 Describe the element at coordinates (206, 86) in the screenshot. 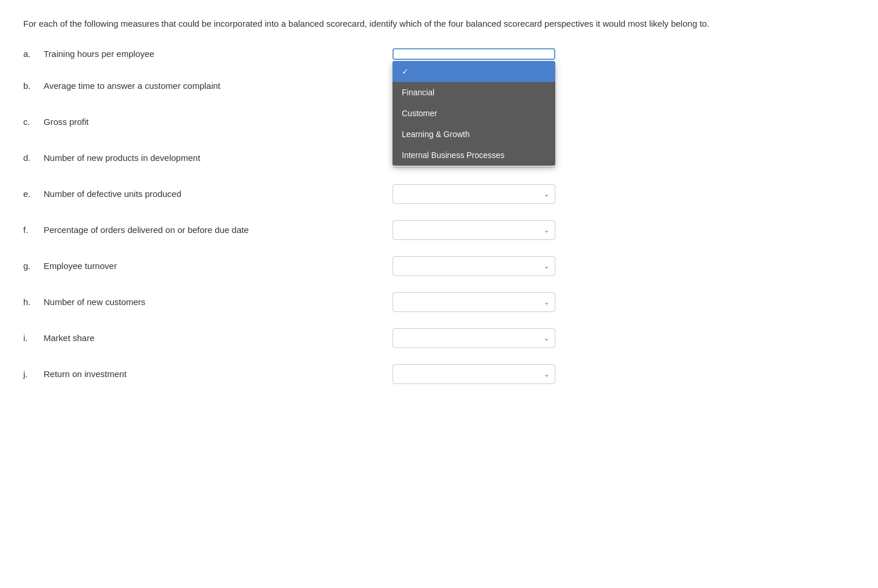

I see `question-text-b: Average time to answer a customer compla…` at that location.